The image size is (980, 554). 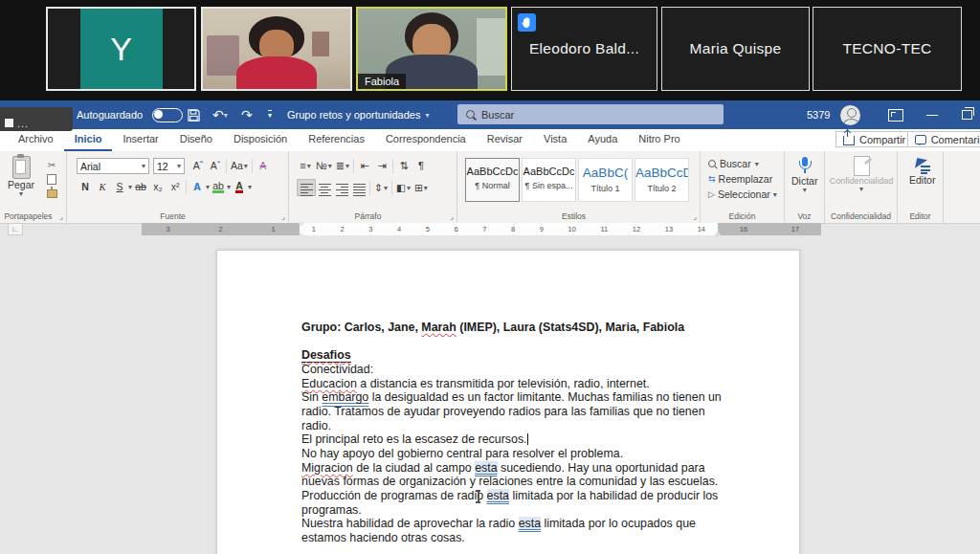 What do you see at coordinates (343, 166) in the screenshot?
I see `multilevel-list-button: ≣▾` at bounding box center [343, 166].